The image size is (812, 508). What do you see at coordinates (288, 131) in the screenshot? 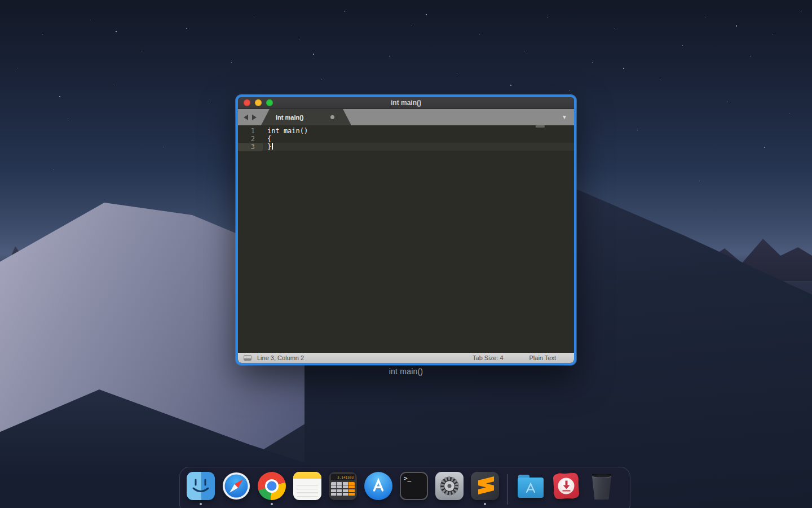
I see `code-text: int main()` at bounding box center [288, 131].